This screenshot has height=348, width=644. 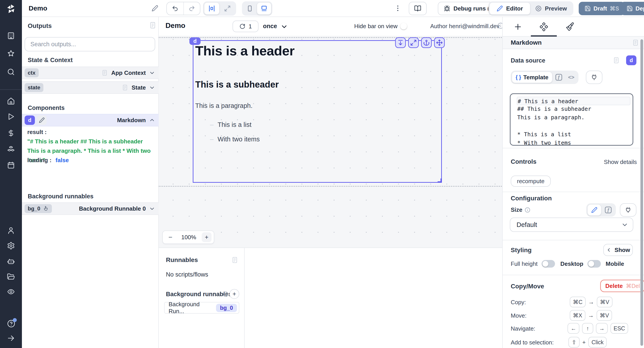 What do you see at coordinates (90, 44) in the screenshot?
I see `search-outputs-input` at bounding box center [90, 44].